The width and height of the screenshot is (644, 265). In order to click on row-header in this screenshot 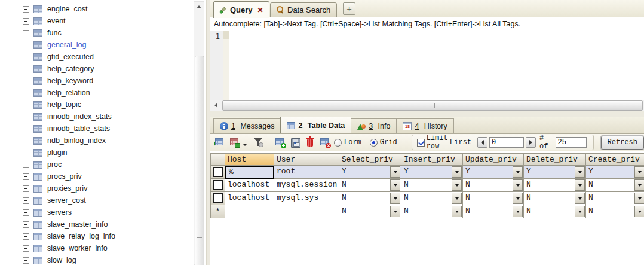, I will do `click(217, 199)`.